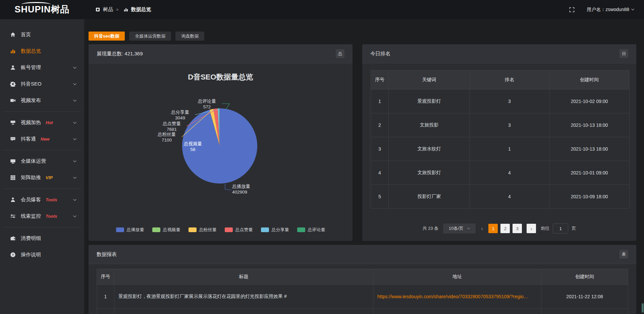  What do you see at coordinates (42, 101) in the screenshot?
I see `sidebar-item-video-publish: 视频发布` at bounding box center [42, 101].